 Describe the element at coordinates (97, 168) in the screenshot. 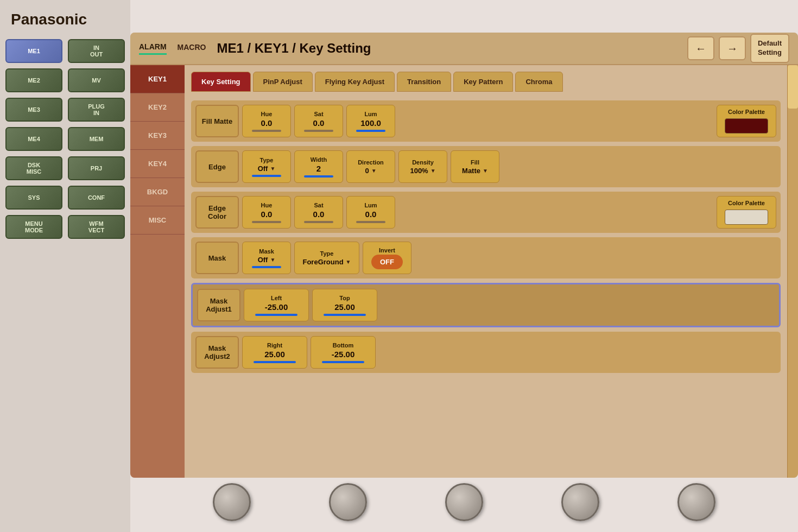

I see `hw-btn-prj: PRJ` at that location.